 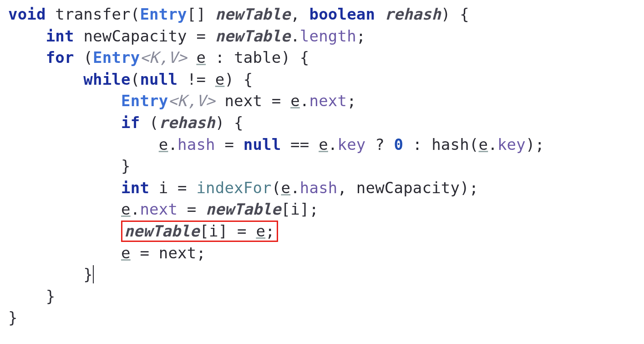 I want to click on highlighted-line: newTable[i] = e;, so click(x=199, y=231).